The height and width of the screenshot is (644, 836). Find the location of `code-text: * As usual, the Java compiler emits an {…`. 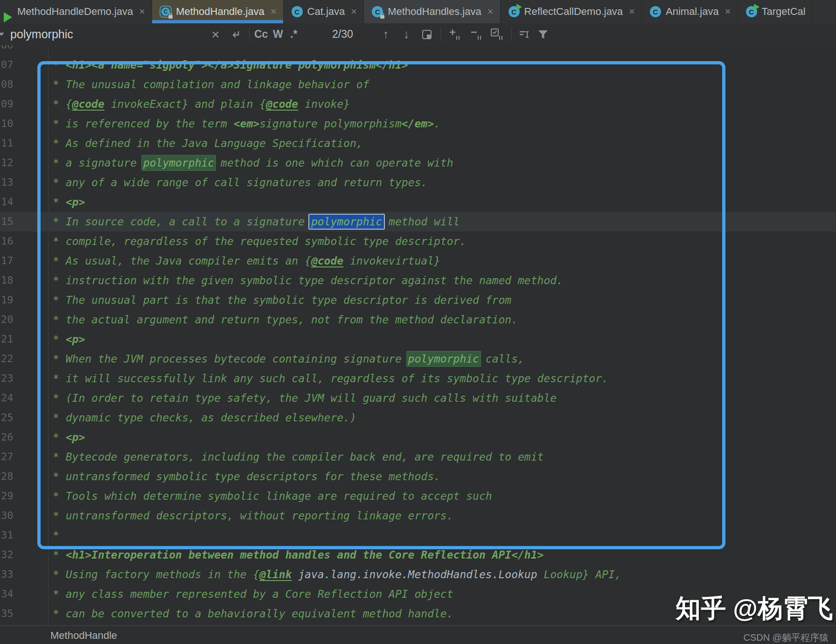

code-text: * As usual, the Java compiler emits an {… is located at coordinates (246, 261).